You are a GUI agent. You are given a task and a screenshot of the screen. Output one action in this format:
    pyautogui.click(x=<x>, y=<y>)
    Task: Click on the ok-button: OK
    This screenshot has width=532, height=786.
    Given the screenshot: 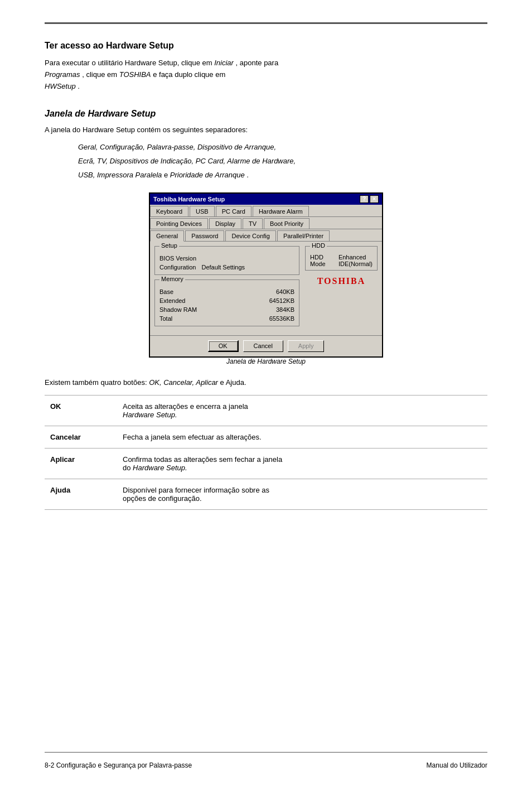 What is the action you would take?
    pyautogui.click(x=223, y=346)
    